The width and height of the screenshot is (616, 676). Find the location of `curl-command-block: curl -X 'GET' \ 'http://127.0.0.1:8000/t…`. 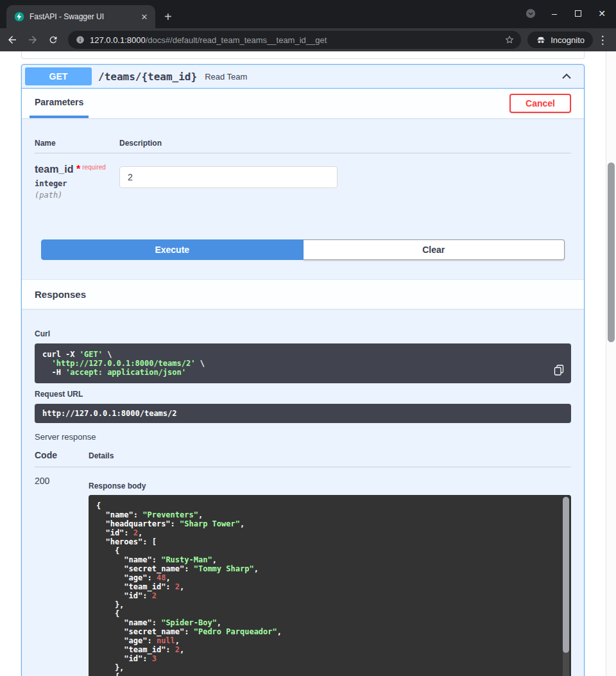

curl-command-block: curl -X 'GET' \ 'http://127.0.0.1:8000/t… is located at coordinates (303, 363).